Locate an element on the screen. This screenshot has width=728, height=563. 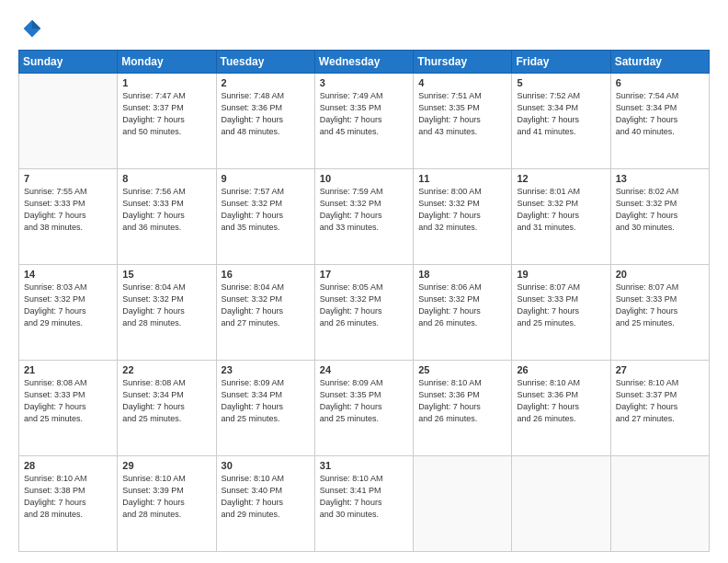
day-number: 14 is located at coordinates (68, 274).